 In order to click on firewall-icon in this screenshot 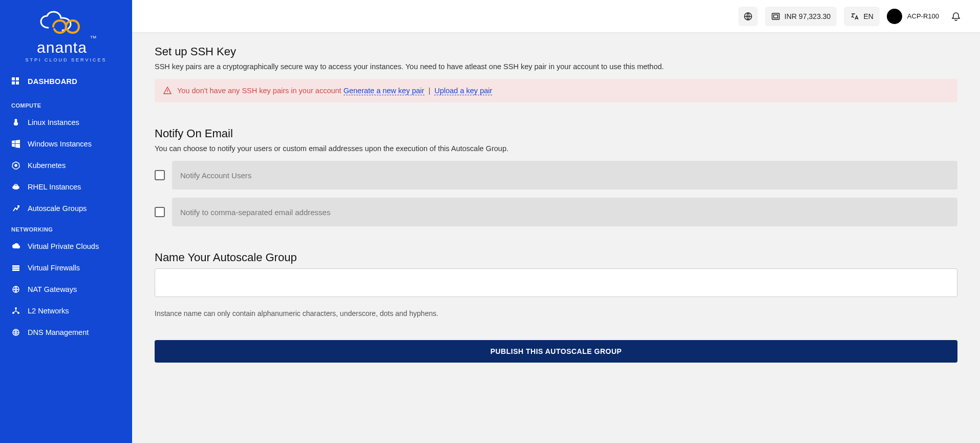, I will do `click(16, 268)`.